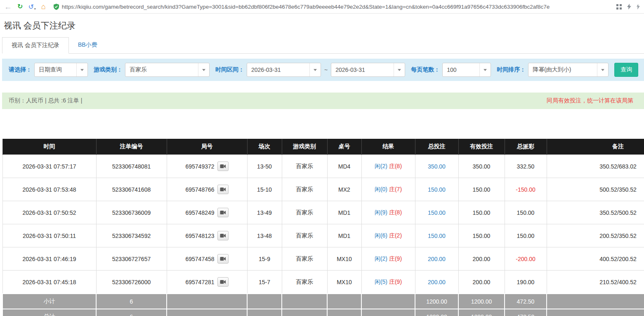 The width and height of the screenshot is (644, 316). Describe the element at coordinates (629, 7) in the screenshot. I see `lightning-icon` at that location.